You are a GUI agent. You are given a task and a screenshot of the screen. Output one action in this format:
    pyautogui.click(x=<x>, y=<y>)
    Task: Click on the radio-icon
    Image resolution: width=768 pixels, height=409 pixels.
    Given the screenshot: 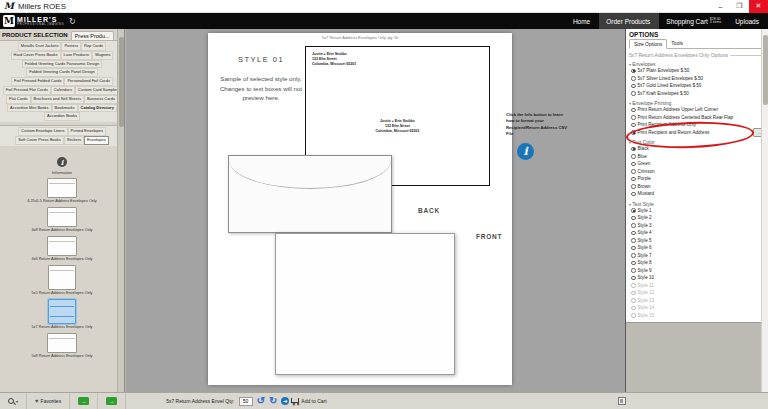 What is the action you would take?
    pyautogui.click(x=634, y=172)
    